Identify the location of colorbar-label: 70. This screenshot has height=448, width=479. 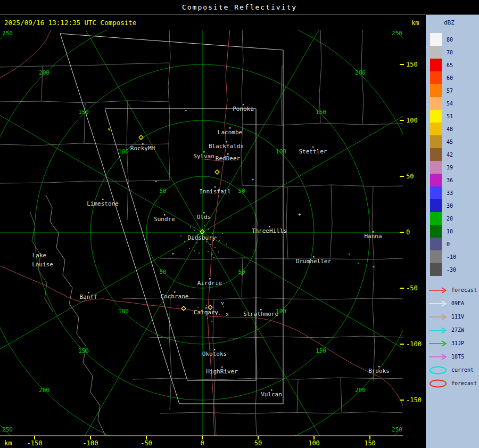
(450, 52).